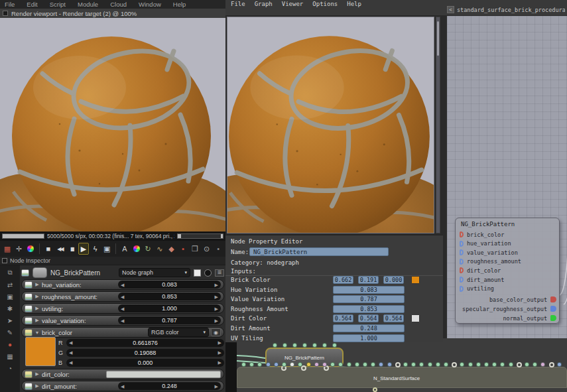 This screenshot has width=567, height=392. Describe the element at coordinates (145, 363) in the screenshot. I see `blue-channel-slider: ◀ 0.000 ▶` at that location.